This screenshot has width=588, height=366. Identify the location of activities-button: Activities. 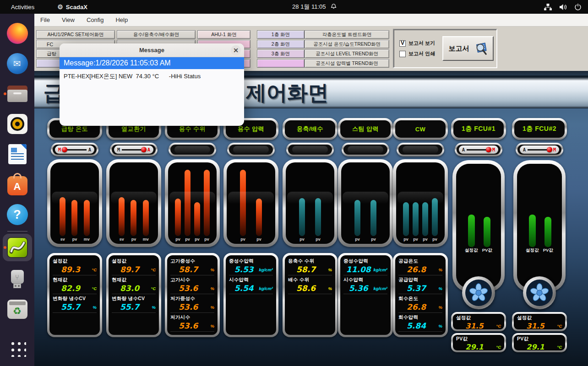
(23, 7).